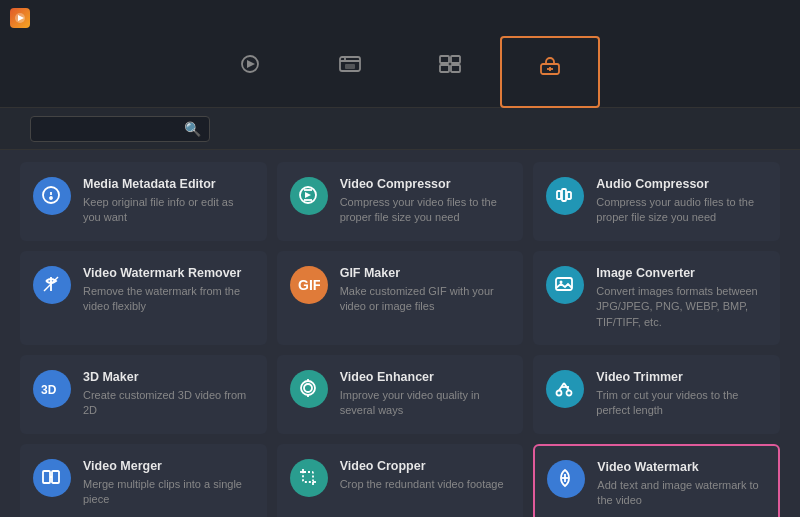 The width and height of the screenshot is (800, 517). I want to click on tool-desc-video-trimmer: Trim or cut your videos to the perfect l…, so click(682, 404).